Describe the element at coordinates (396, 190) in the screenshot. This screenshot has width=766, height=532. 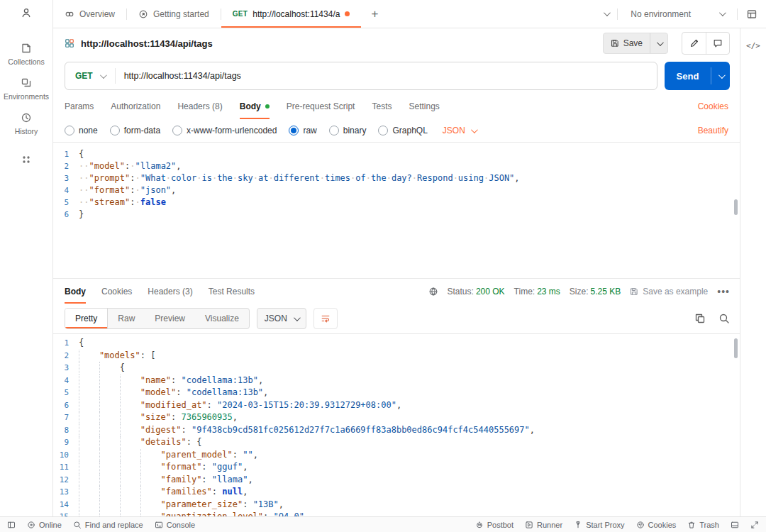
I see `code-line-4: 4··"format":·"json",` at that location.